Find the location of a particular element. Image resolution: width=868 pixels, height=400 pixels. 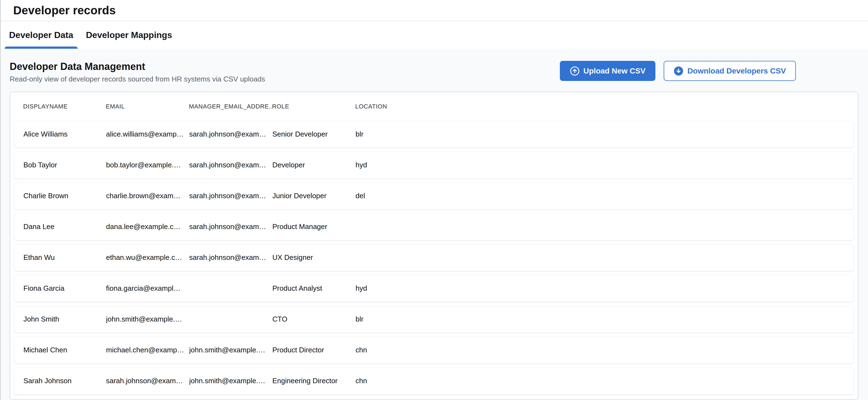

table-row: Dana Lee dana.lee@example.c… sarah.johns… is located at coordinates (434, 227).